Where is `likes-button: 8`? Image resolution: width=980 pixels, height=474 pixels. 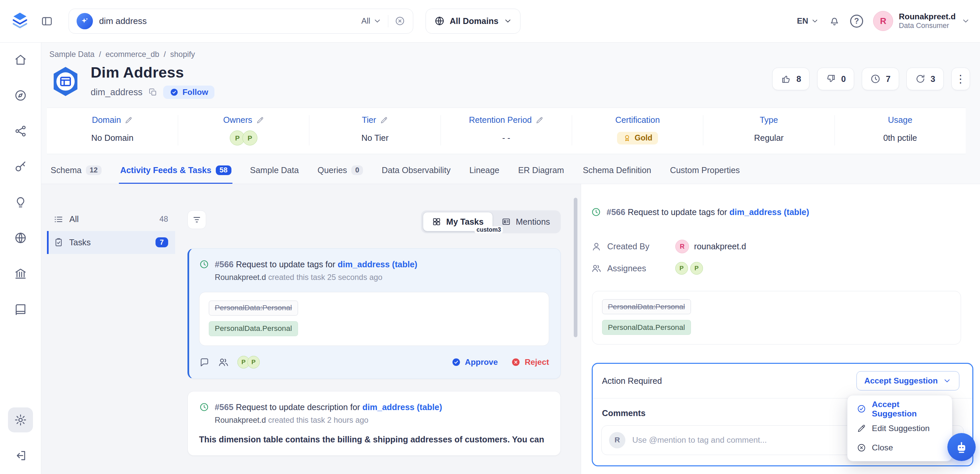
likes-button: 8 is located at coordinates (791, 79).